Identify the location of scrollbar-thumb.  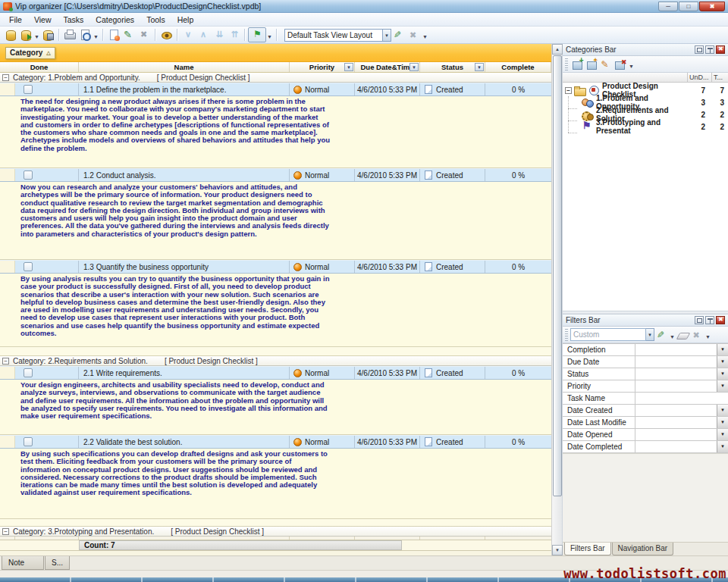
(557, 276).